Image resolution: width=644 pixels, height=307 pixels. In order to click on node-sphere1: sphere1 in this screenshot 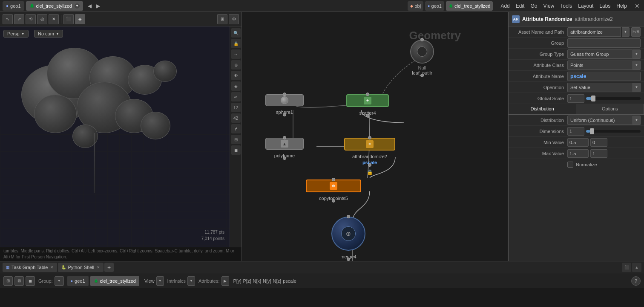, I will do `click(285, 104)`.